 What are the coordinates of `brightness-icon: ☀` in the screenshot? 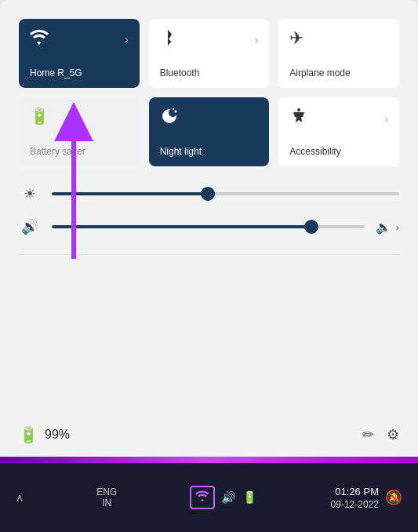 It's located at (30, 194).